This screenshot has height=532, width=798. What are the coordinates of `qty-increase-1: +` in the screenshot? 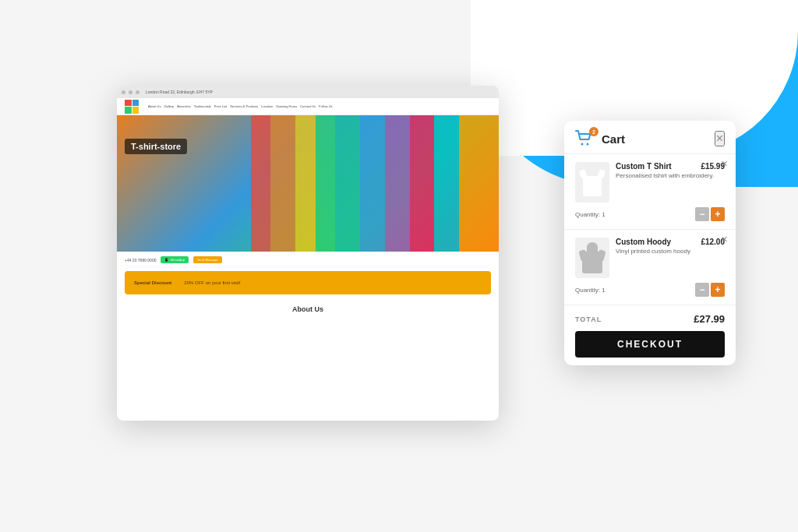 It's located at (718, 214).